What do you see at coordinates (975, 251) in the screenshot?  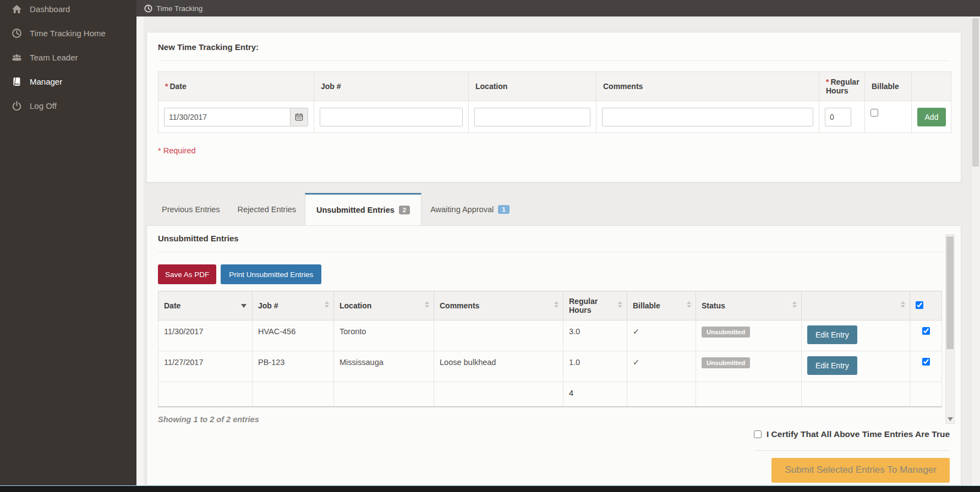 I see `page-scrollbar` at bounding box center [975, 251].